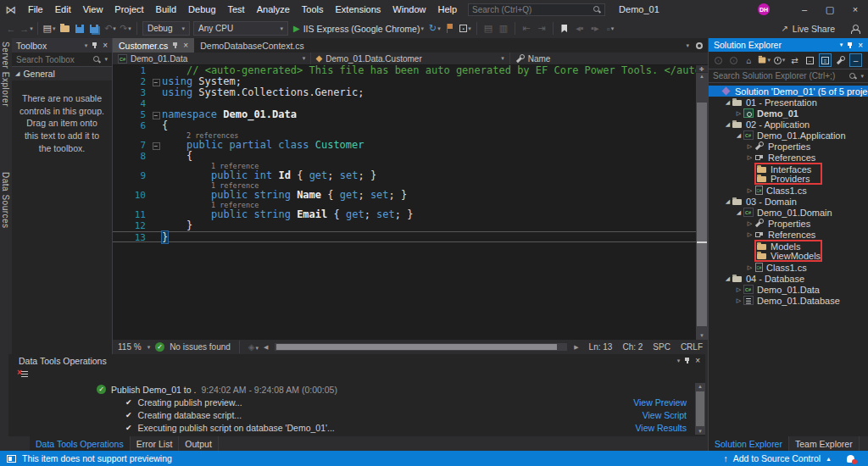 The image size is (868, 466). Describe the element at coordinates (409, 9) in the screenshot. I see `menu-window: Window` at that location.